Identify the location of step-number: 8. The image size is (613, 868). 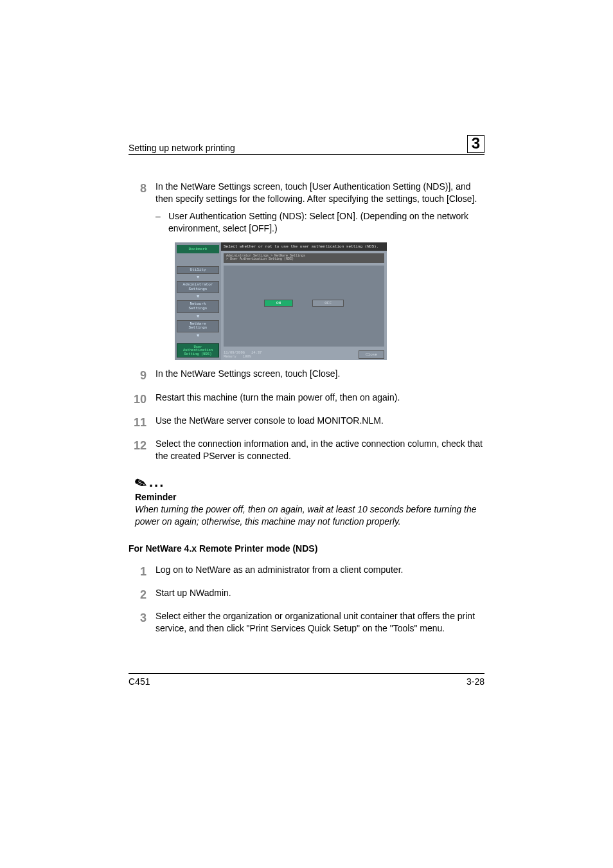
(138, 193).